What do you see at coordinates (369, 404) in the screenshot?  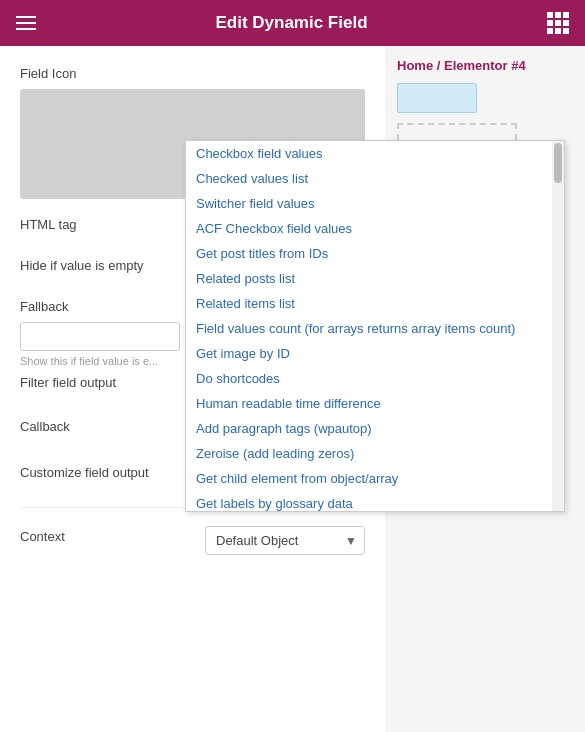 I see `list-item: Human readable time difference` at bounding box center [369, 404].